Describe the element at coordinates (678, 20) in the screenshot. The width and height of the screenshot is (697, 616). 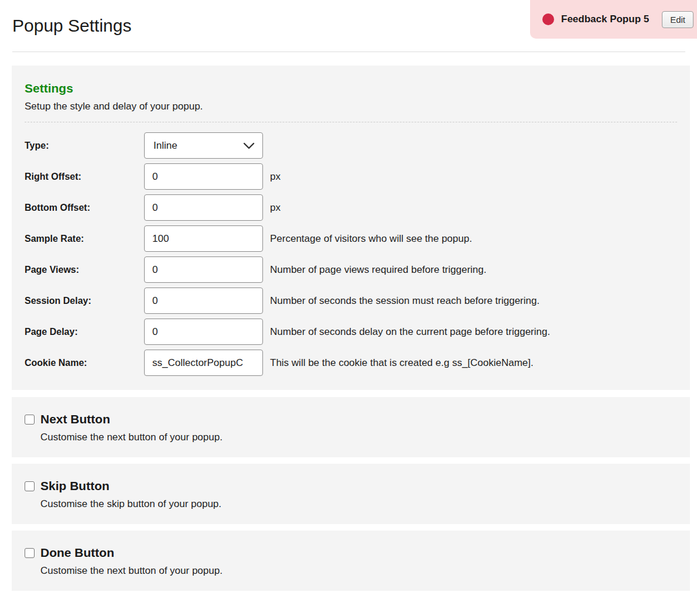
I see `edit-button: Edit` at that location.